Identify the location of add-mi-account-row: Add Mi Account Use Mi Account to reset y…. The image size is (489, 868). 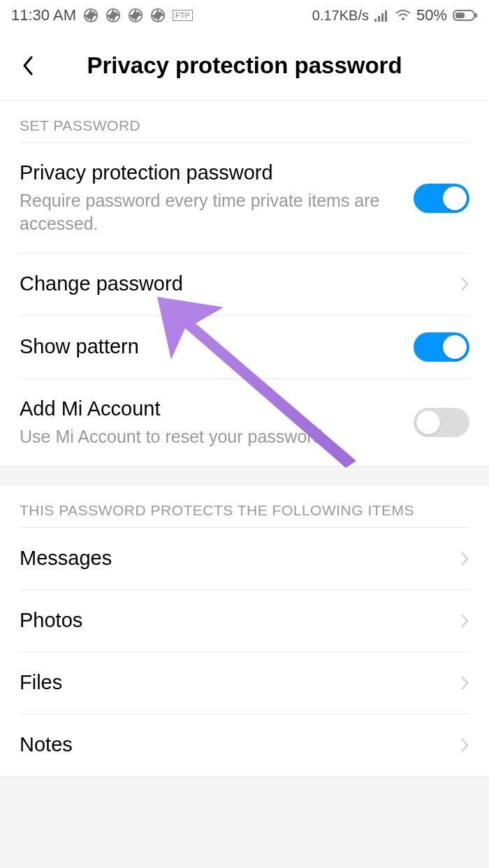
(245, 422).